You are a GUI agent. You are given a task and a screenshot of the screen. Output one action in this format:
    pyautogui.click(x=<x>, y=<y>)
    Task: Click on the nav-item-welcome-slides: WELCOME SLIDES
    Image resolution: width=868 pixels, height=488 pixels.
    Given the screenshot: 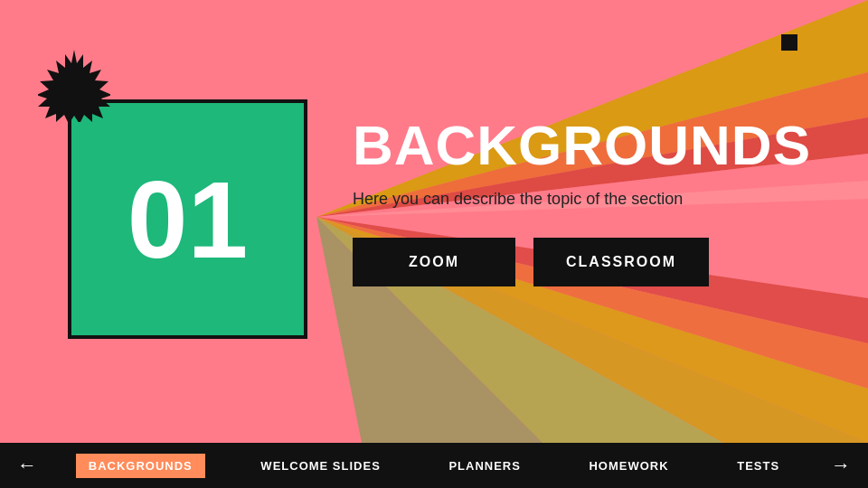 What is the action you would take?
    pyautogui.click(x=320, y=466)
    